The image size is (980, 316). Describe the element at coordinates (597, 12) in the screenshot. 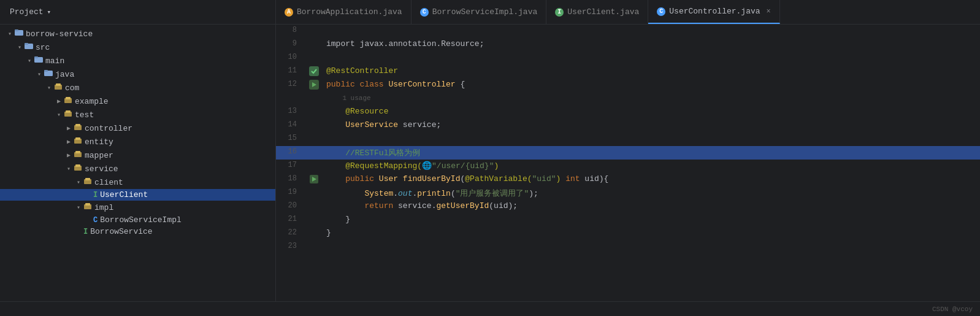

I see `tab-user-client: IUserClient.java` at that location.